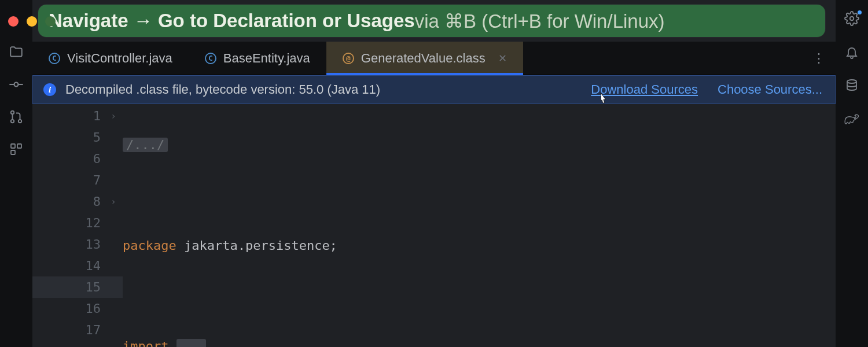 Image resolution: width=868 pixels, height=347 pixels. What do you see at coordinates (257, 245) in the screenshot?
I see `code-text: jakarta.persistence;` at bounding box center [257, 245].